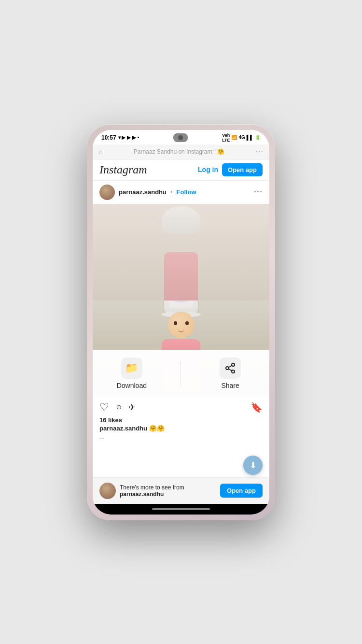 The width and height of the screenshot is (362, 644). I want to click on download-share-overlay: 📁 Download Share, so click(181, 373).